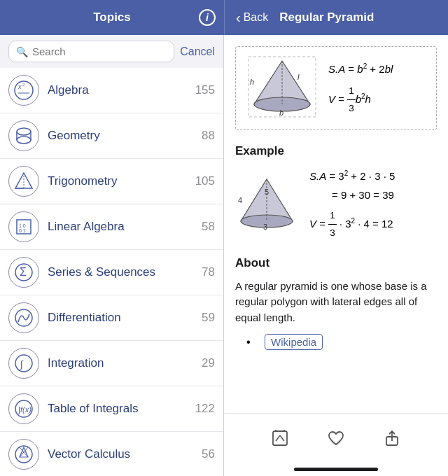  Describe the element at coordinates (24, 363) in the screenshot. I see `integration-icon: ∫` at that location.